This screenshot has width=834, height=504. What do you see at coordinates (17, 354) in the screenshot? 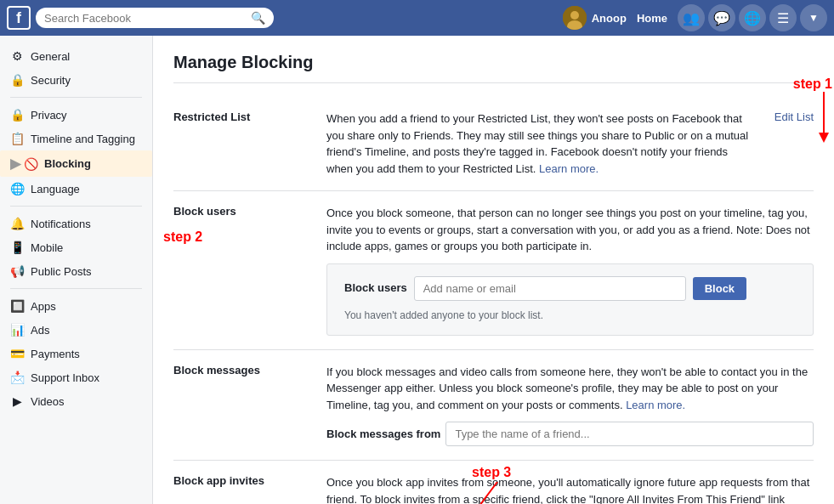
I see `payments-icon: 💳` at bounding box center [17, 354].